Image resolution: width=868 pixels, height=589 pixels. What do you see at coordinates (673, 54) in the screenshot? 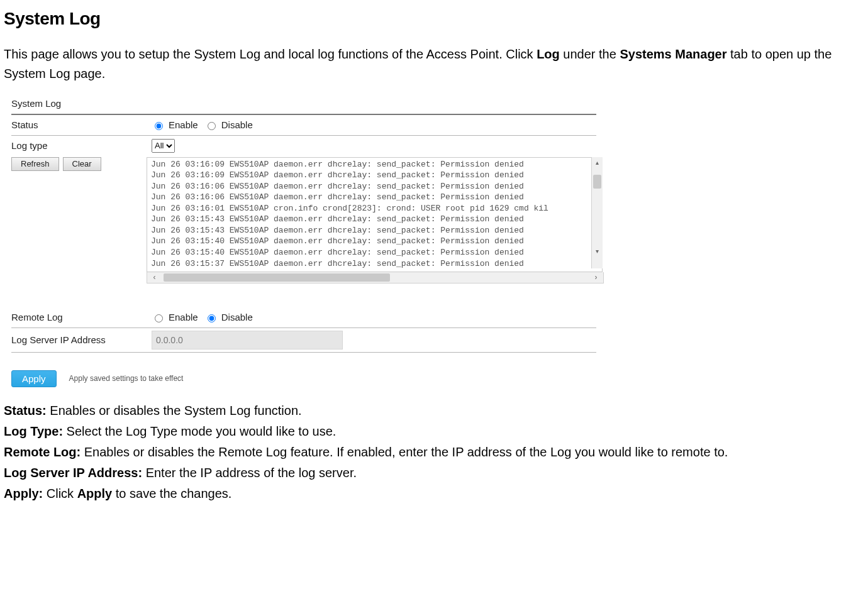
I see `intro-bold-systems-manager: Systems Manager` at bounding box center [673, 54].